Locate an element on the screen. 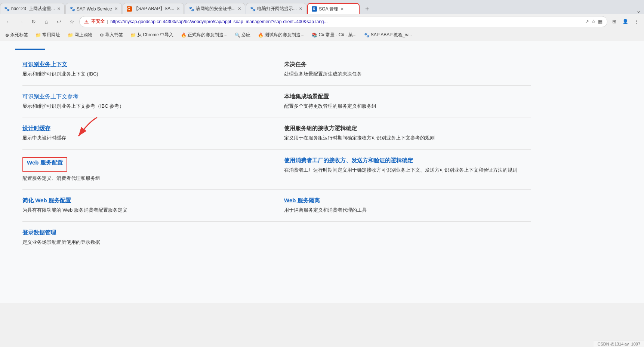  item-web-isolation: Web 服务隔离 用于隔离服务定义和消费者代理的工具 is located at coordinates (407, 206).